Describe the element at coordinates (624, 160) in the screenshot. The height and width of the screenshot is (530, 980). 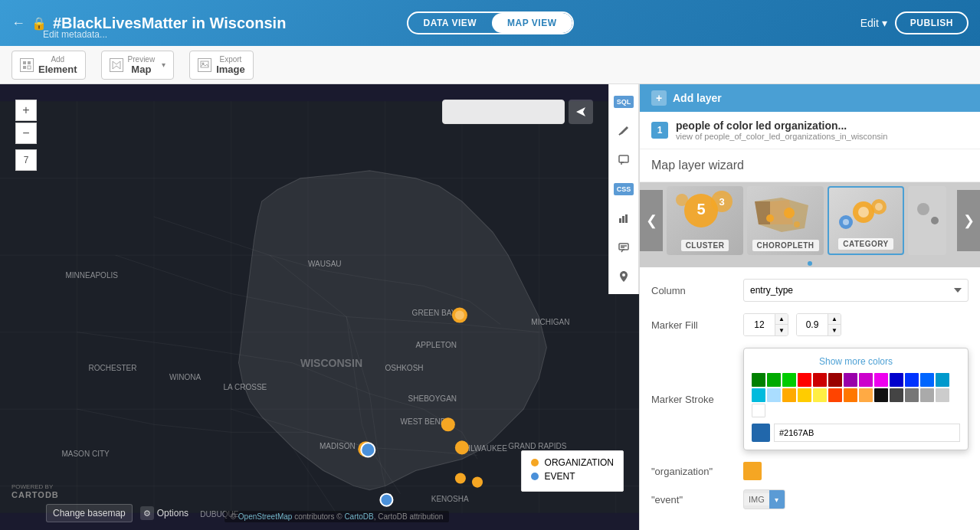
I see `comment-button` at that location.